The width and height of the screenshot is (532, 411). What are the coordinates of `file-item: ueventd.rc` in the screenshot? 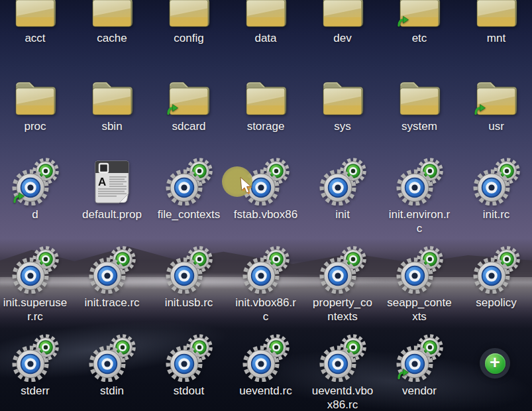 It's located at (266, 372).